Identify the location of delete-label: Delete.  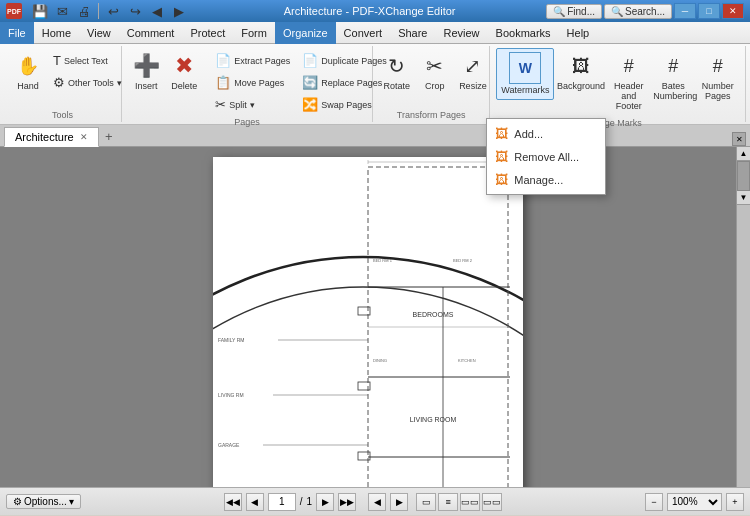
(184, 87).